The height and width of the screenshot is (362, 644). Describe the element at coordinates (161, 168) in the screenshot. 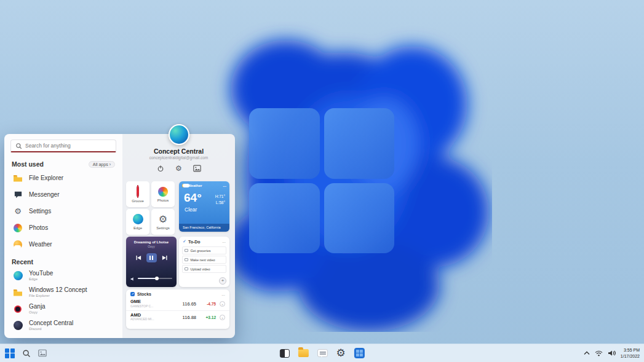

I see `power-icon` at that location.